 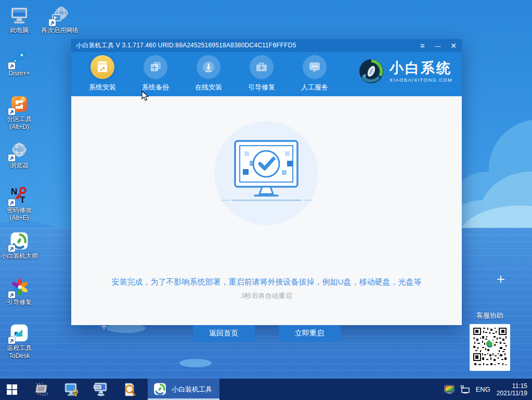 I want to click on tab-label: 在线安装, so click(x=209, y=87).